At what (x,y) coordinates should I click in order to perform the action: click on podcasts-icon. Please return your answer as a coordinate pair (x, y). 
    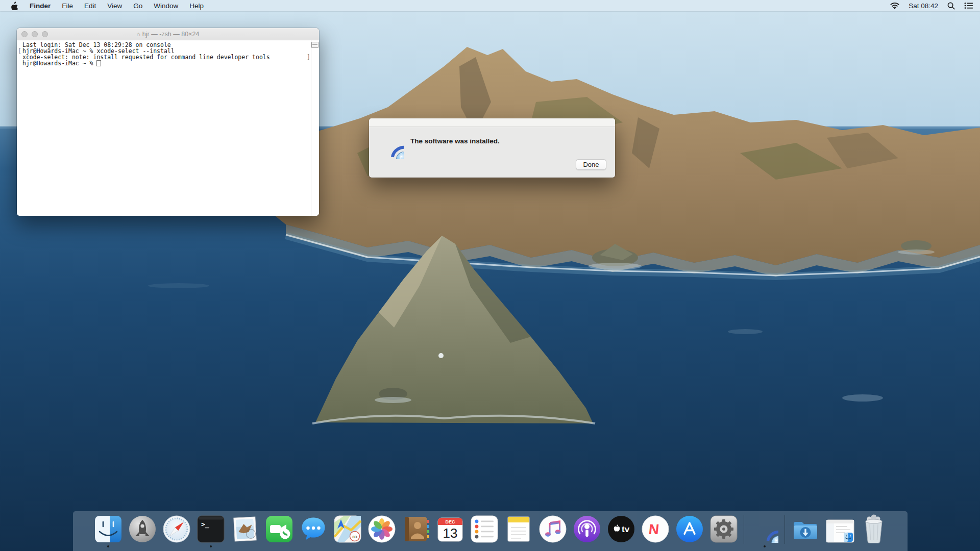
    Looking at the image, I should click on (587, 529).